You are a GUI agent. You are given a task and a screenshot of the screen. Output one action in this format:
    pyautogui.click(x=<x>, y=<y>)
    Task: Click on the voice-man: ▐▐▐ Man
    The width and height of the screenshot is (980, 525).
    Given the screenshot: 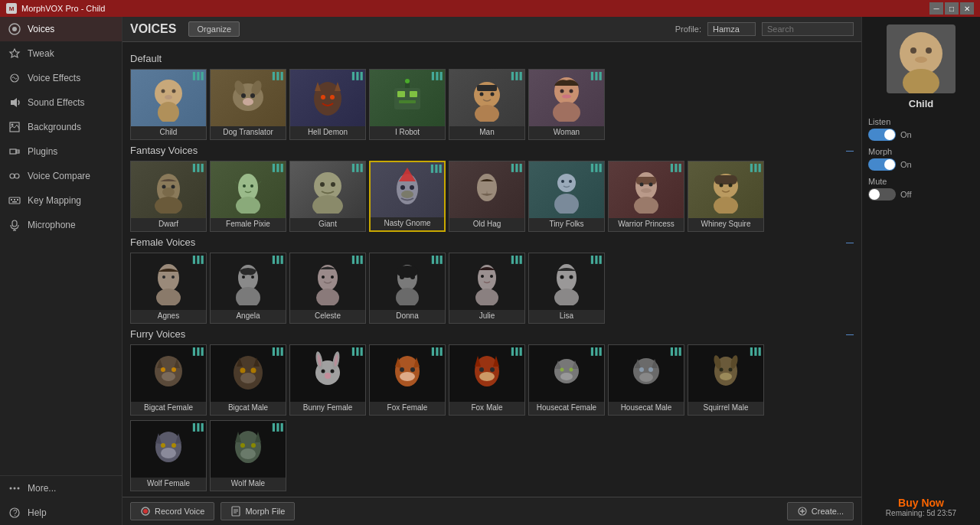 What is the action you would take?
    pyautogui.click(x=487, y=104)
    